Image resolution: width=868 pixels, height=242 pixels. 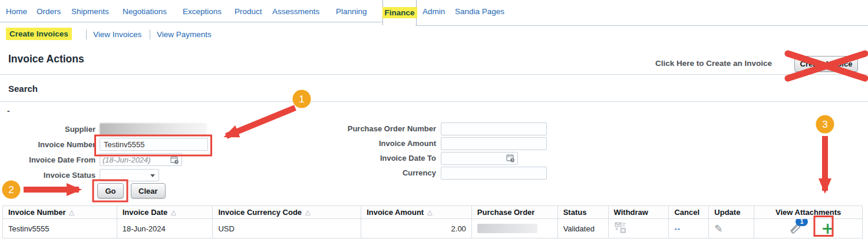 What do you see at coordinates (808, 212) in the screenshot?
I see `column-header-view-attachments: View Attachments` at bounding box center [808, 212].